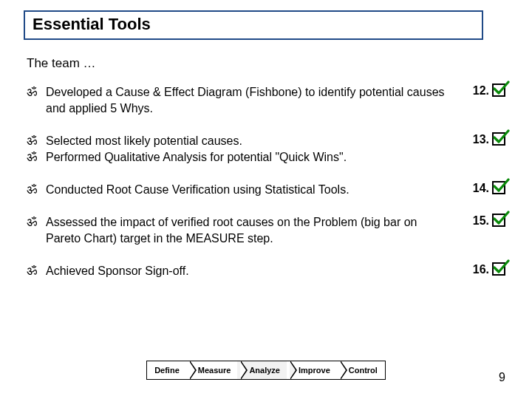 This screenshot has width=532, height=399. I want to click on item-text: Developed a Cause & Effect Diagram (Fish…, so click(251, 100).